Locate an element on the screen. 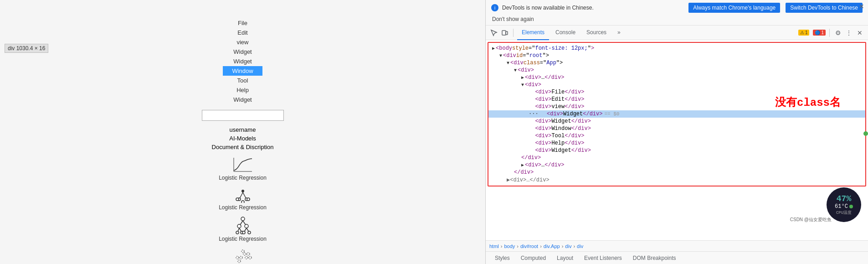 The image size is (868, 264). bottom-tab-4: DOM Breakpoints is located at coordinates (654, 258).